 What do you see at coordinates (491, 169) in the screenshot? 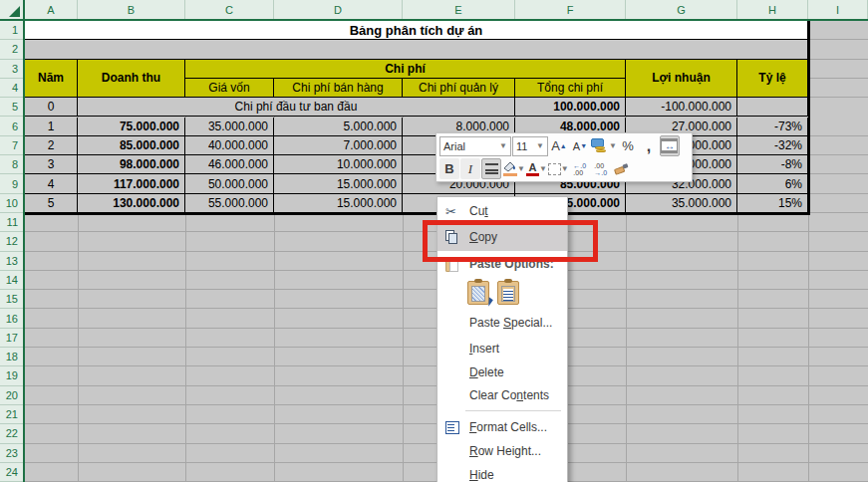
I see `middle-align-button` at bounding box center [491, 169].